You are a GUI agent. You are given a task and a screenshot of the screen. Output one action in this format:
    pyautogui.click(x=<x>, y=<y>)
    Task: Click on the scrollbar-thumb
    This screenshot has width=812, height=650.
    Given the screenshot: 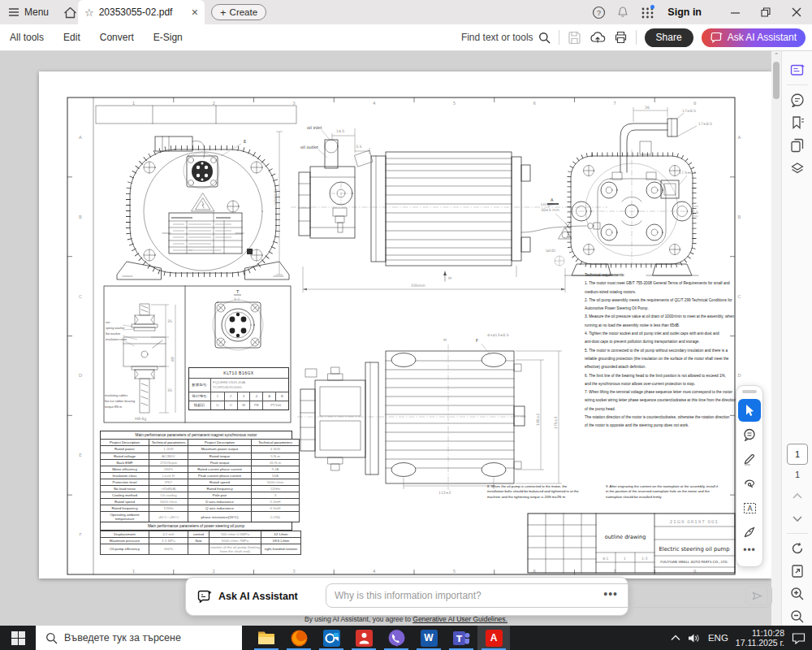 What is the action you would take?
    pyautogui.click(x=776, y=80)
    